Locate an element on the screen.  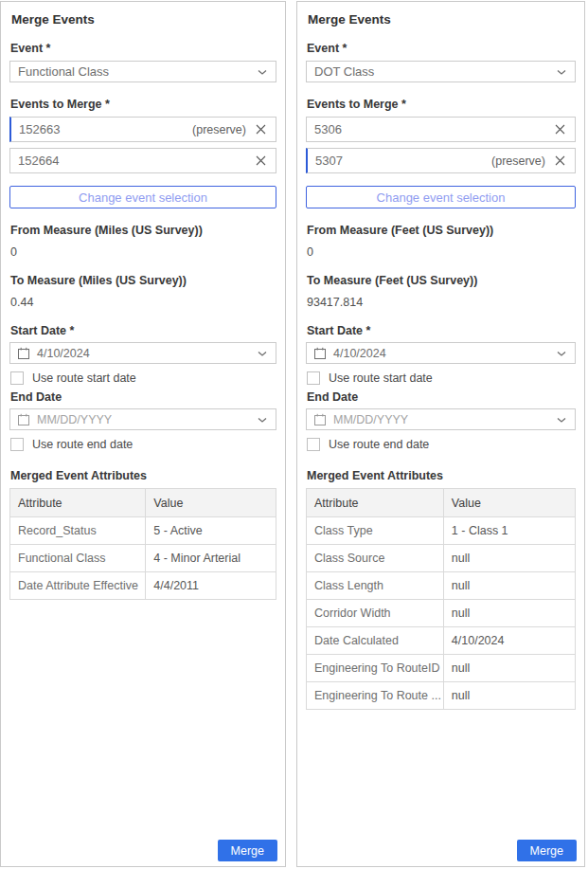
event-select: Functional Class is located at coordinates (143, 72).